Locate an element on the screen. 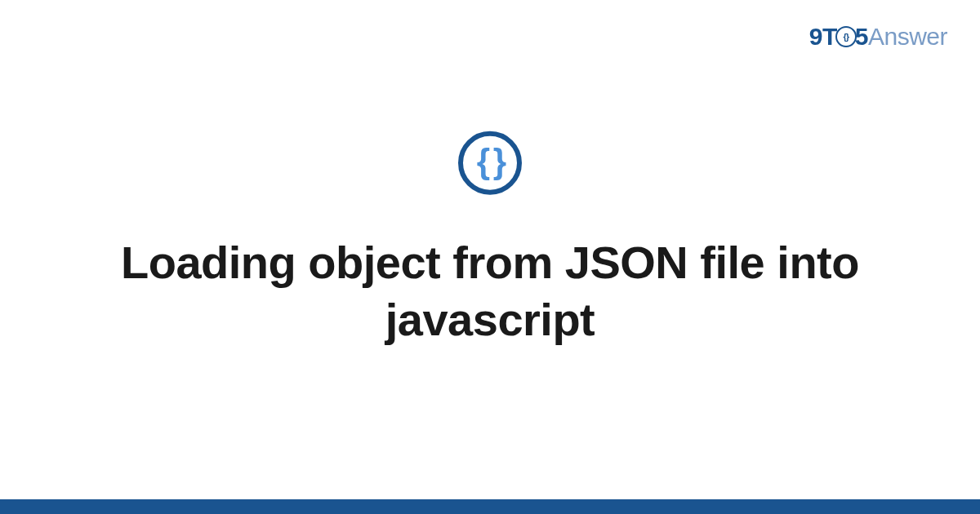 This screenshot has width=980, height=514. logo-text-answer: Answer is located at coordinates (908, 36).